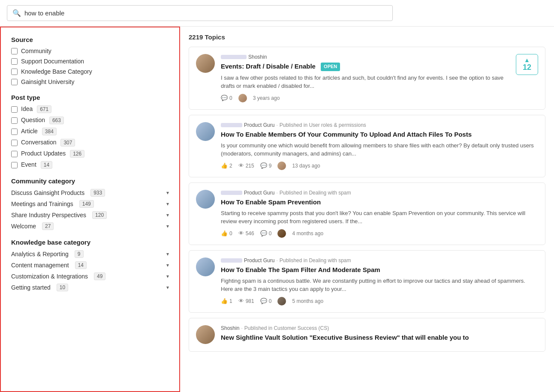 The height and width of the screenshot is (392, 554). I want to click on topic-title-2: How To Enable Members Of Your Community …, so click(379, 135).